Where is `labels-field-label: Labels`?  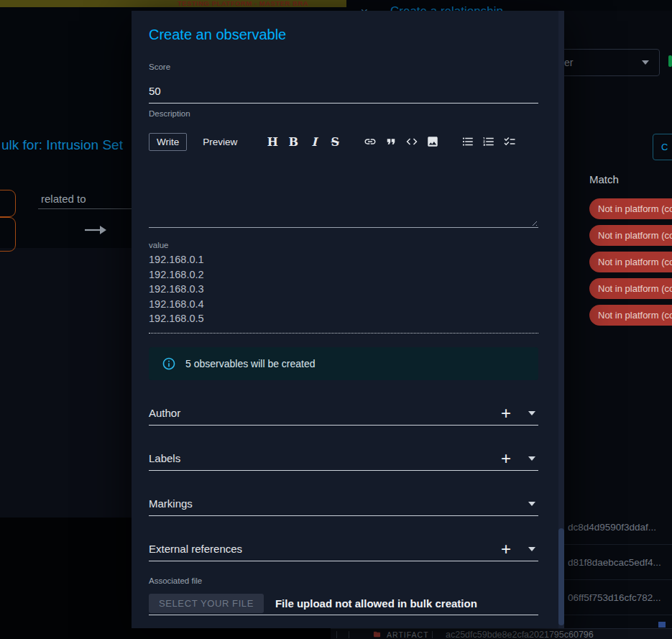
labels-field-label: Labels is located at coordinates (165, 459).